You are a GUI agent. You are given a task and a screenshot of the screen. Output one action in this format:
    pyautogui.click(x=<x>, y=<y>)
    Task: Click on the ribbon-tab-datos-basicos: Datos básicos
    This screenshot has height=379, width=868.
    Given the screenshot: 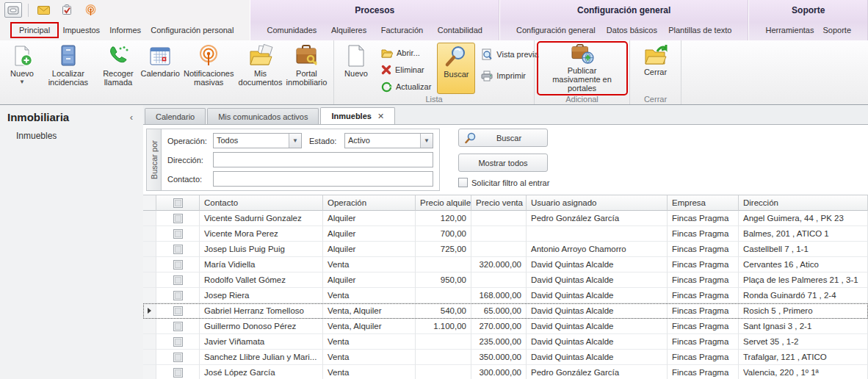 What is the action you would take?
    pyautogui.click(x=632, y=30)
    